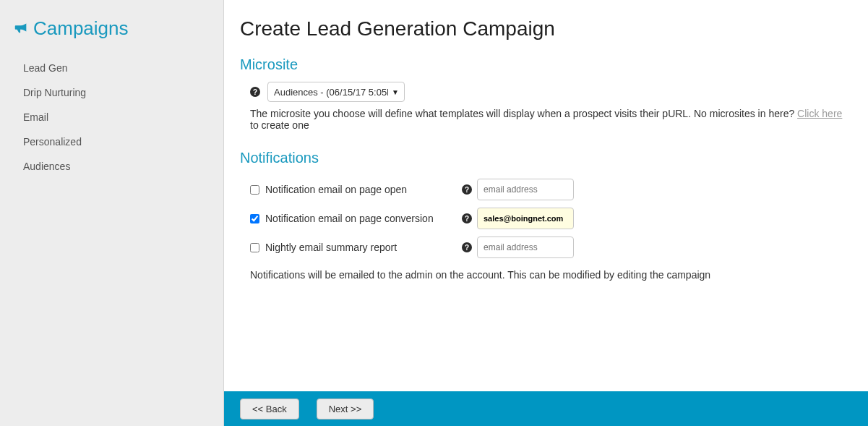 The width and height of the screenshot is (868, 426). I want to click on microsite-select-value: Audiences - (06/15/17 5:05PM), so click(331, 93).